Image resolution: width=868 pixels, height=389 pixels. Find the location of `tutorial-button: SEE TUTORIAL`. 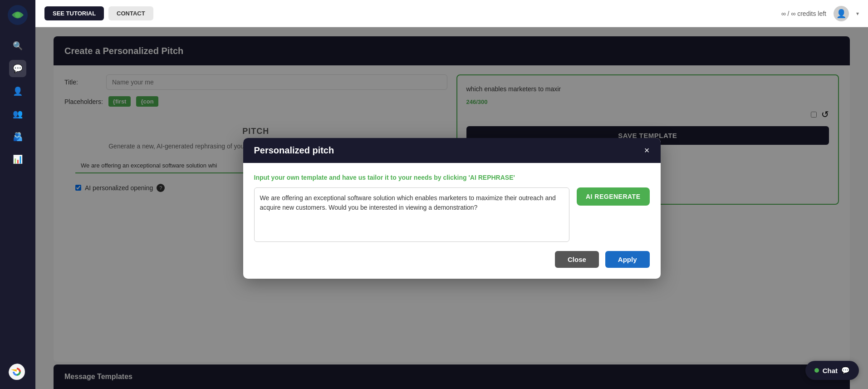

tutorial-button: SEE TUTORIAL is located at coordinates (74, 14).